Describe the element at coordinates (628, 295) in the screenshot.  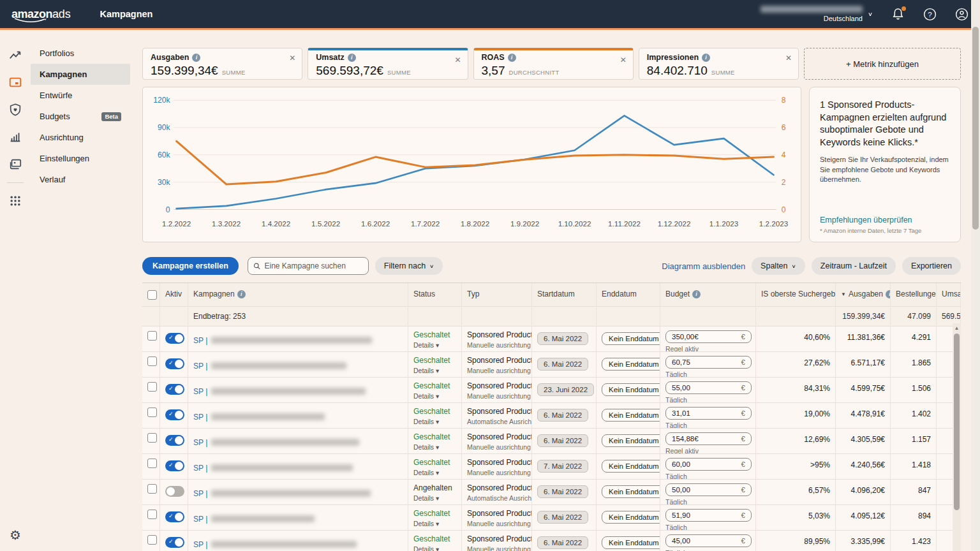
I see `col-header-enddatum: Enddatum` at that location.